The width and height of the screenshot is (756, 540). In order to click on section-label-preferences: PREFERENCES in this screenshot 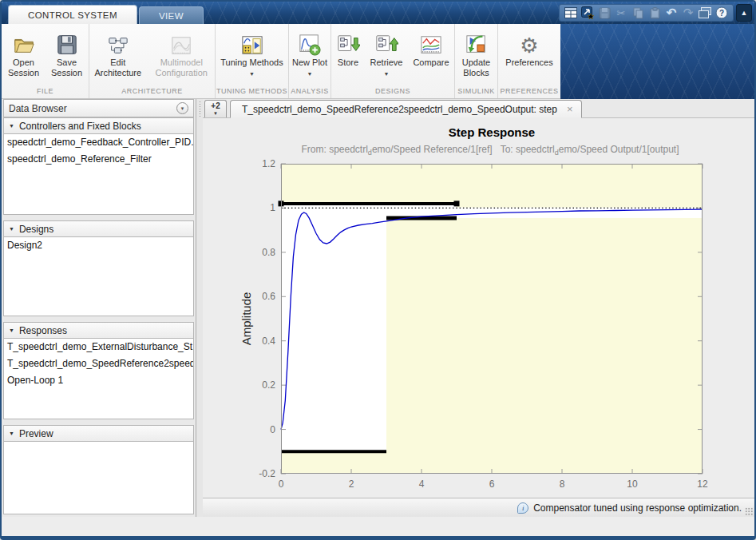, I will do `click(529, 92)`.